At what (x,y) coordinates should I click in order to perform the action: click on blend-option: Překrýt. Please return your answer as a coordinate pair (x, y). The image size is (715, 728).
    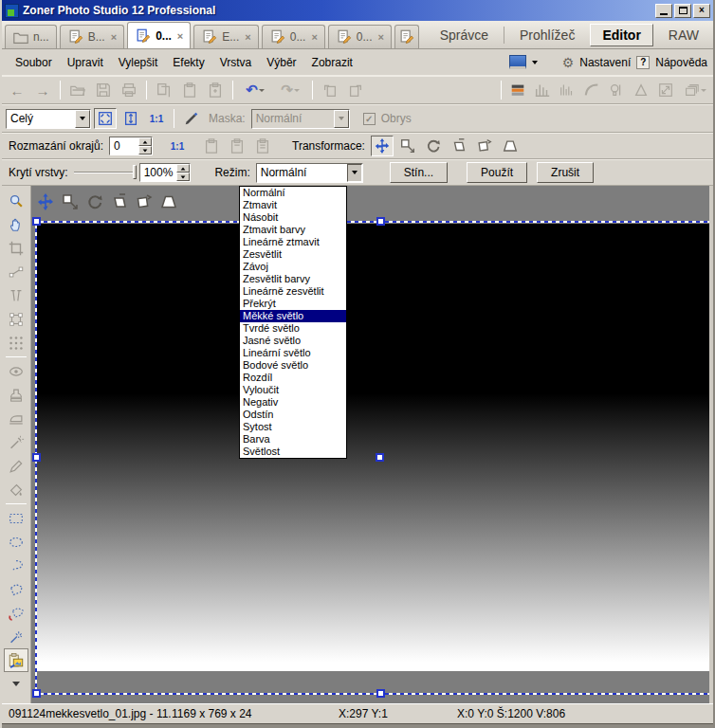
    Looking at the image, I should click on (293, 303).